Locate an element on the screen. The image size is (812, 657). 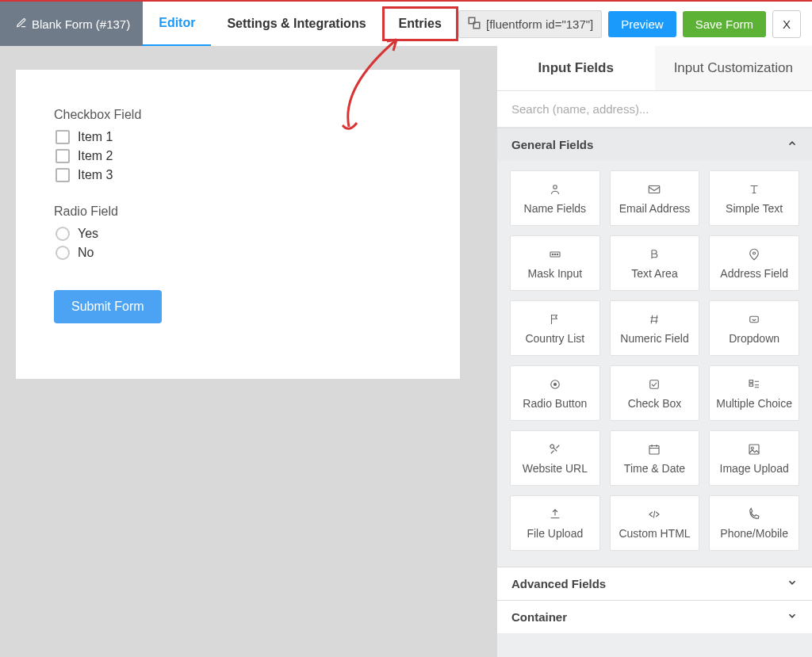
checkbox-option-label: Item 1 is located at coordinates (95, 137).